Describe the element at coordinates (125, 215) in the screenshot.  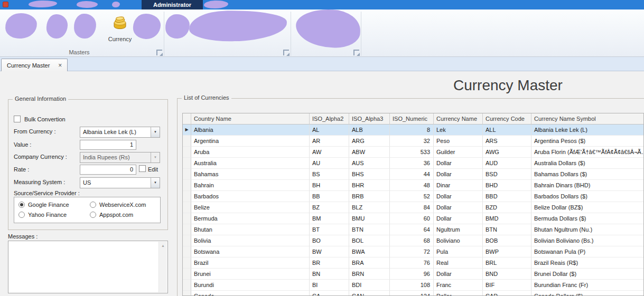
I see `radio-appspot-com: Appspot.com` at that location.